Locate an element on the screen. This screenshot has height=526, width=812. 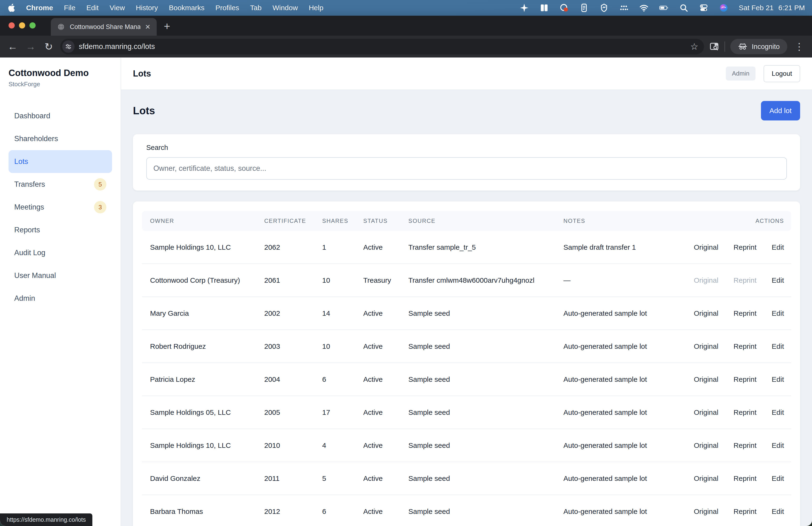
sidebar-item-user-manual: User Manual is located at coordinates (60, 276).